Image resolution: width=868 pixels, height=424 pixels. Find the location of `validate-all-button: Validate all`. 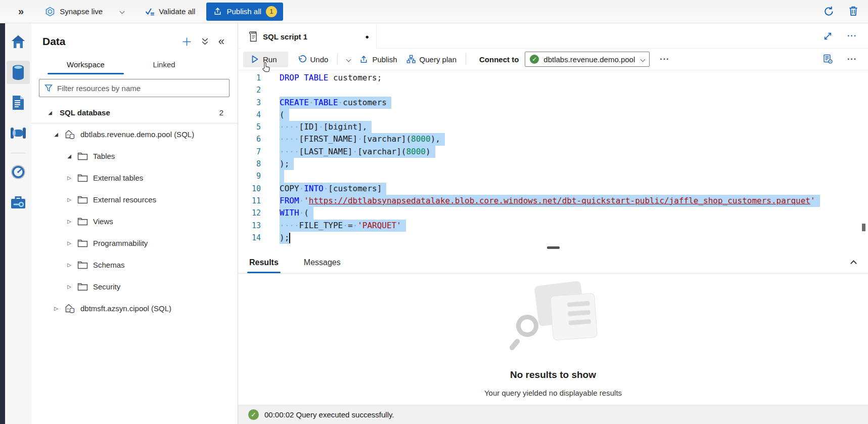

validate-all-button: Validate all is located at coordinates (170, 11).